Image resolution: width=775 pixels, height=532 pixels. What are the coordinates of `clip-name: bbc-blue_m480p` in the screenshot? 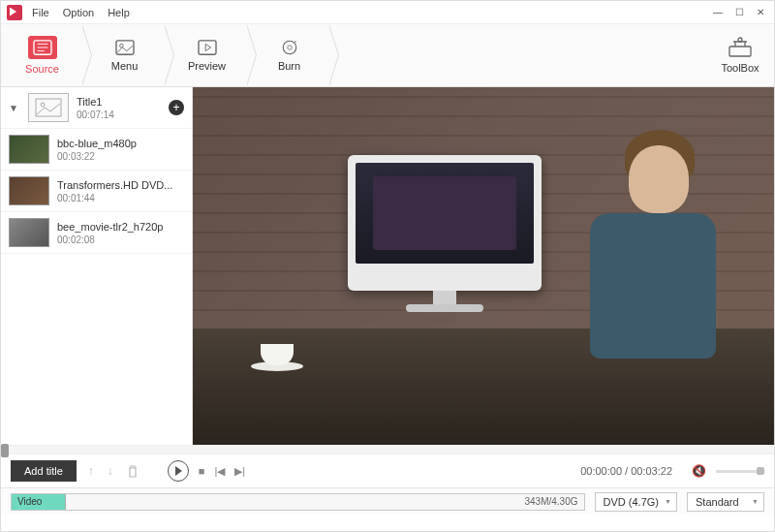 It's located at (120, 143).